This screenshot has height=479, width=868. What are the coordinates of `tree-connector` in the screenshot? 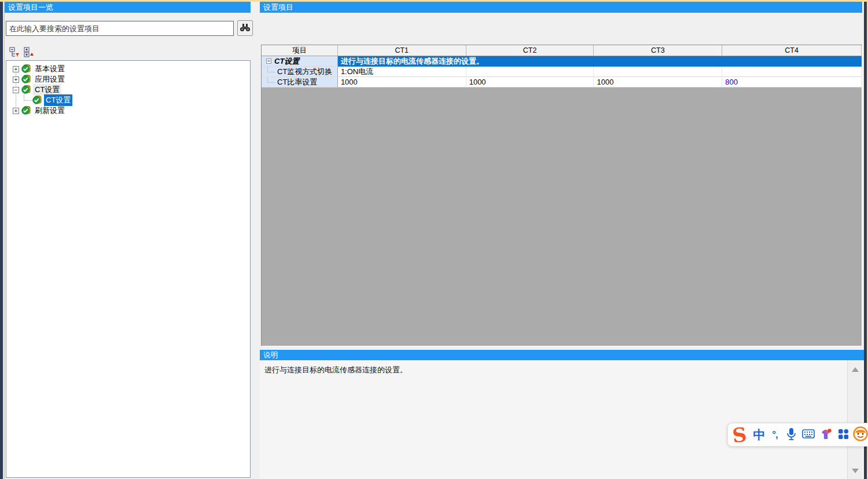 It's located at (23, 100).